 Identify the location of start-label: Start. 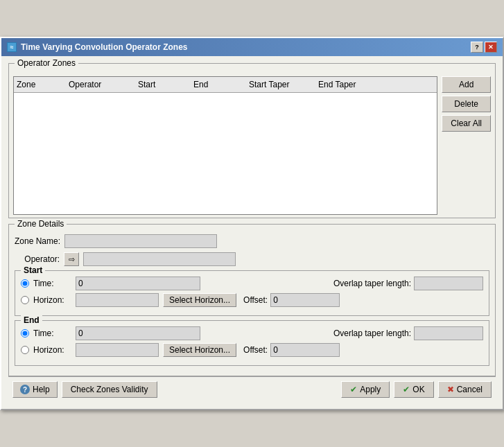
(33, 270).